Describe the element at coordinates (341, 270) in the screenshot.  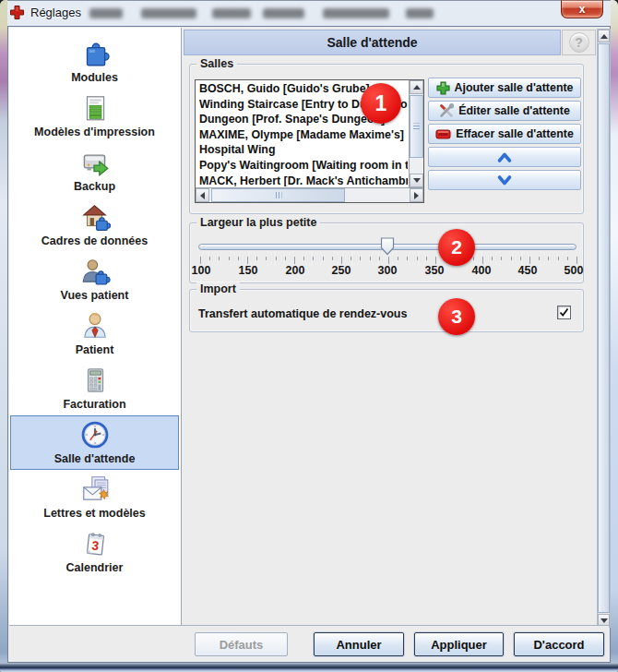
I see `tick-label: 250` at that location.